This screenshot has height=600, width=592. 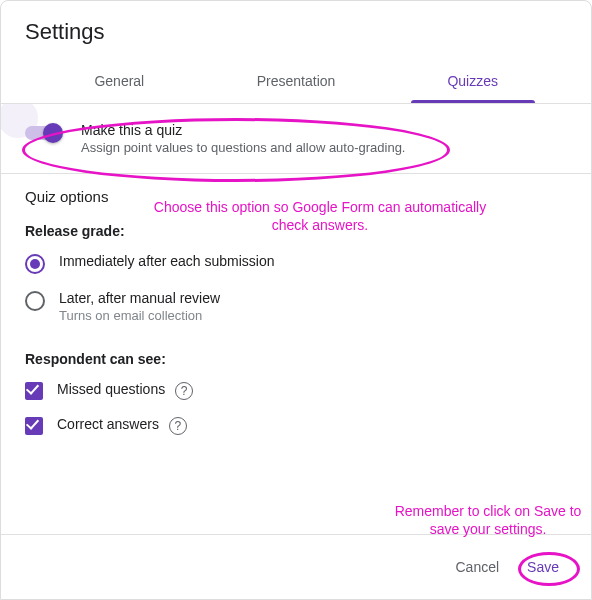 What do you see at coordinates (34, 426) in the screenshot?
I see `checkbox-correct` at bounding box center [34, 426].